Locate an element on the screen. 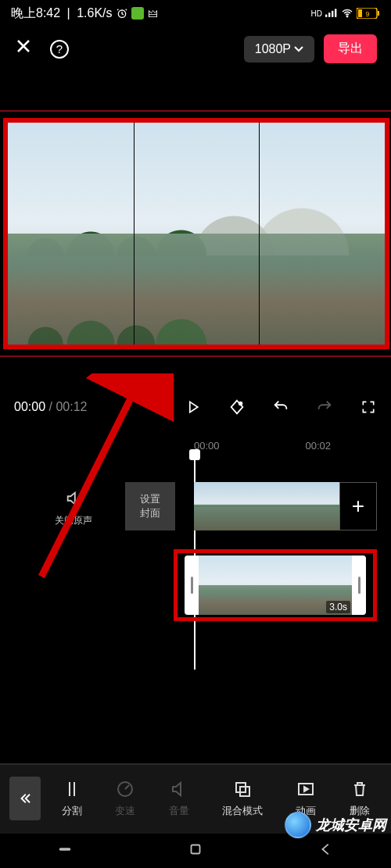 The image size is (391, 868). play-button is located at coordinates (193, 407).